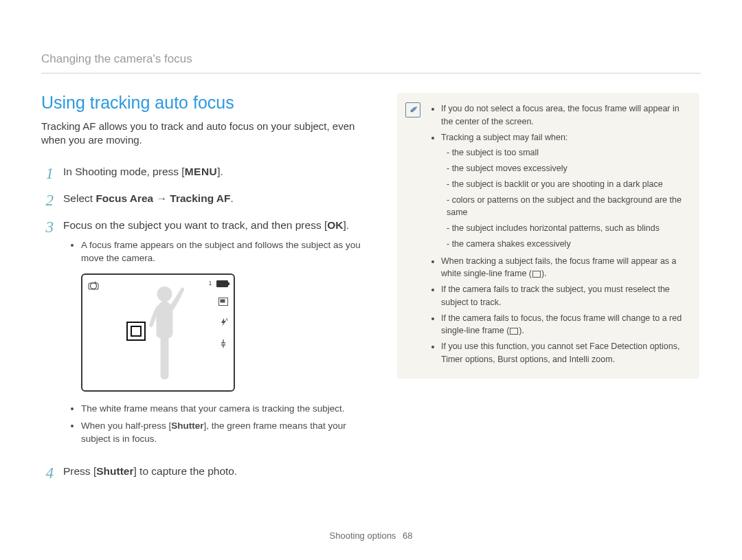 Image resolution: width=742 pixels, height=560 pixels. Describe the element at coordinates (214, 252) in the screenshot. I see `sub-bullet-list: A focus frame appears on the subject and…` at that location.